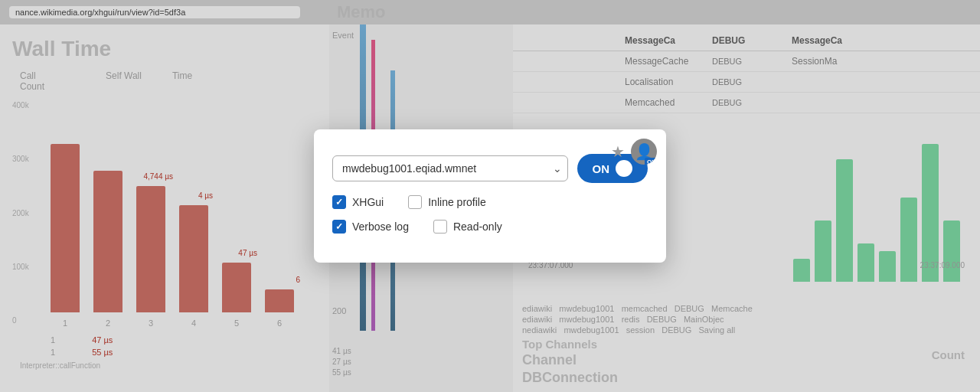  Describe the element at coordinates (490, 227) in the screenshot. I see `checkbox-row-2: Verbose log Read-only` at that location.